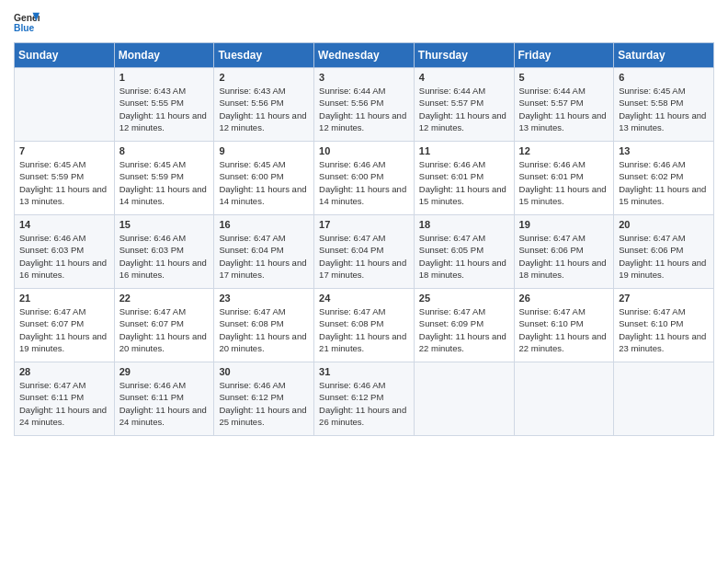 The height and width of the screenshot is (563, 728). I want to click on day-number: 11, so click(464, 151).